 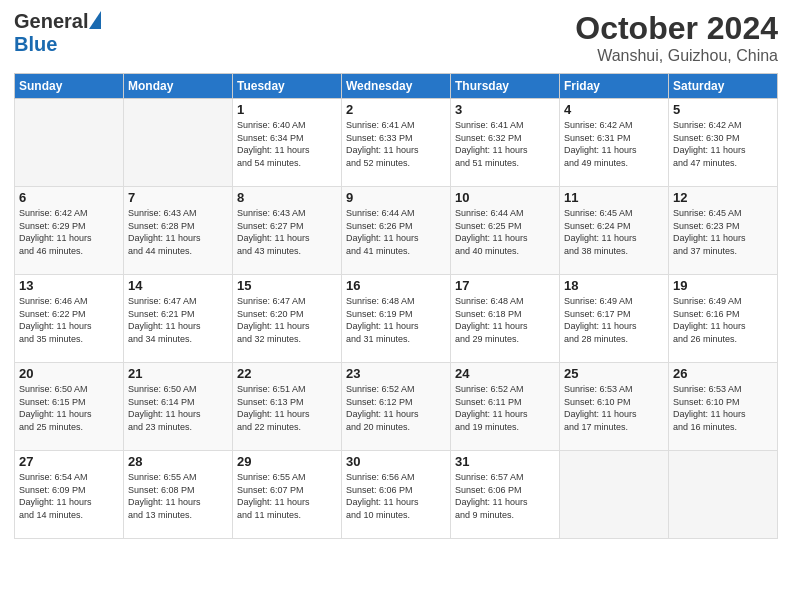 I want to click on calendar-cell: 31Sunrise: 6:57 AM Sunset: 6:06 PM Dayli…, so click(x=506, y=495).